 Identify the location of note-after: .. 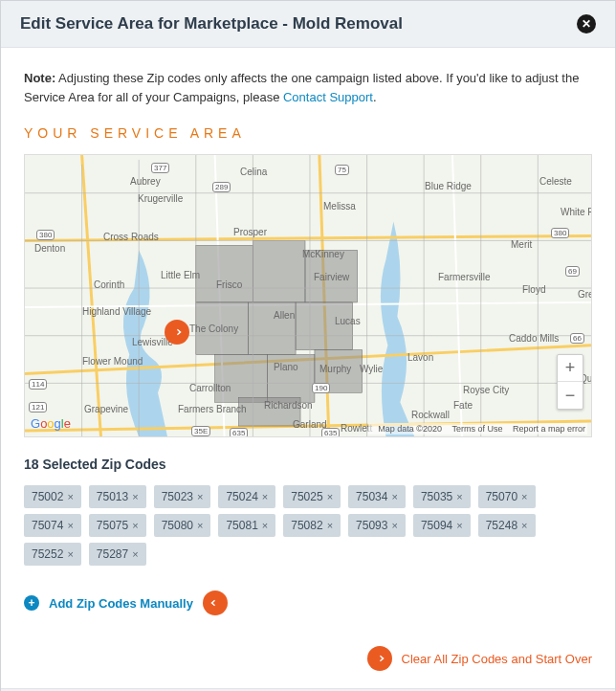
(375, 98).